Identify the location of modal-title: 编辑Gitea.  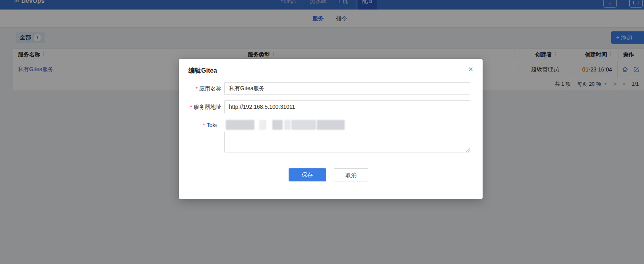
(203, 71).